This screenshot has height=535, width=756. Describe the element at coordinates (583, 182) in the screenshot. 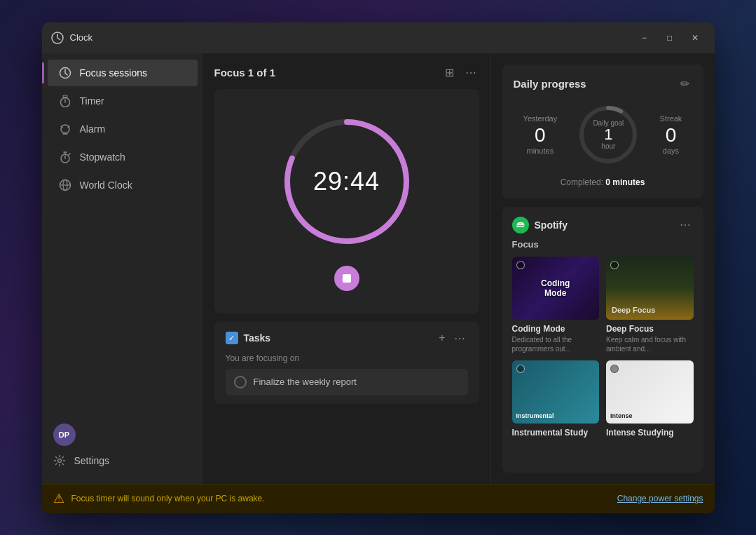

I see `completed-prefix: Completed:` at that location.